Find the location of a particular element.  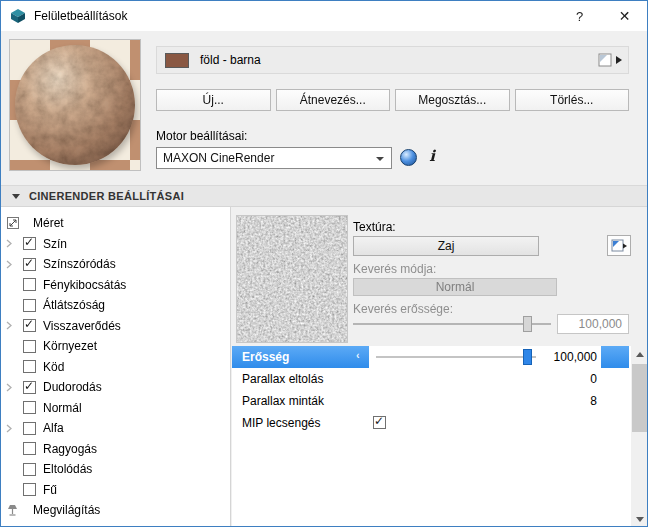

property-row-erosseg: Erősség ‹ 100,000 is located at coordinates (432, 357).